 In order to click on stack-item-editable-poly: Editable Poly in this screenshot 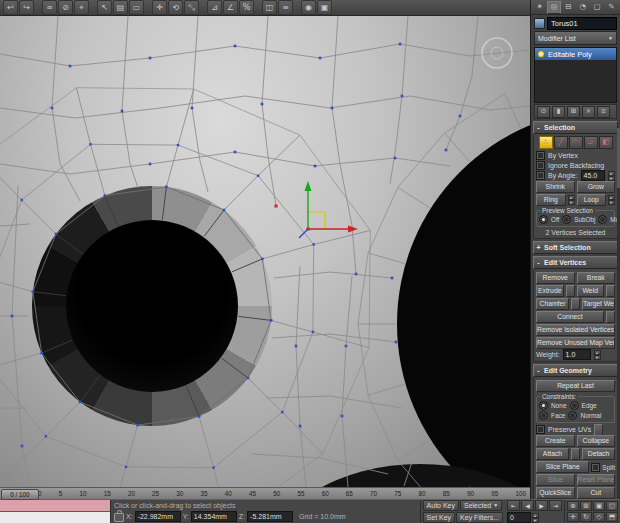, I will do `click(576, 54)`.